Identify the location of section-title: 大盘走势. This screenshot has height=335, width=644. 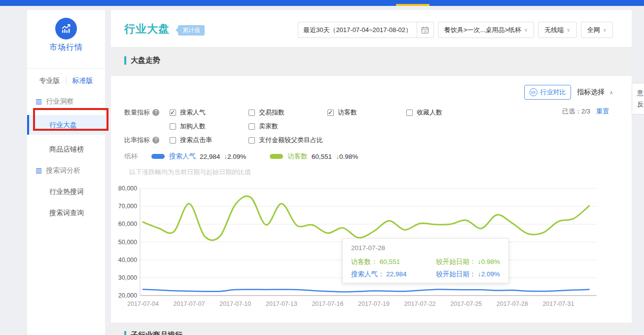
(142, 60).